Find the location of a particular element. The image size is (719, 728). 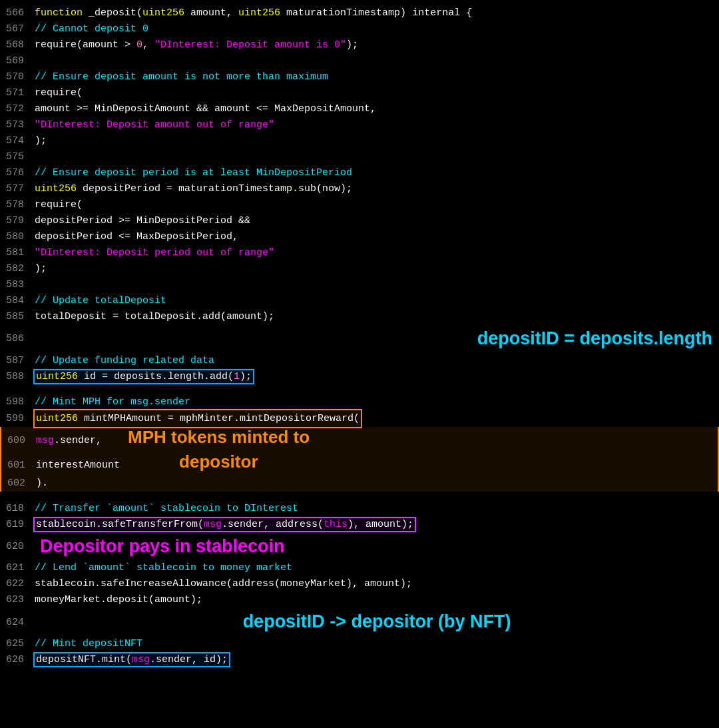

line-571: 571 require( is located at coordinates (360, 93).